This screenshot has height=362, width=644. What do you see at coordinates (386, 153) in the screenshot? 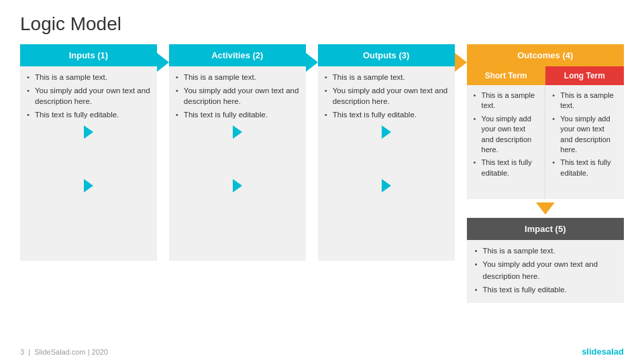
I see `outputs-column: Outputs (3) This is a sample text. You s…` at bounding box center [386, 153].